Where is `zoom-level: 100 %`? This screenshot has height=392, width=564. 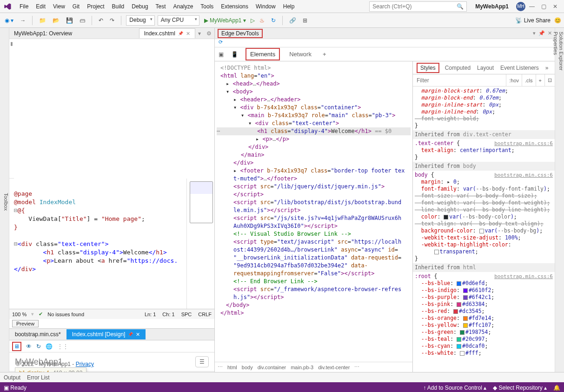
zoom-level: 100 % is located at coordinates (20, 314).